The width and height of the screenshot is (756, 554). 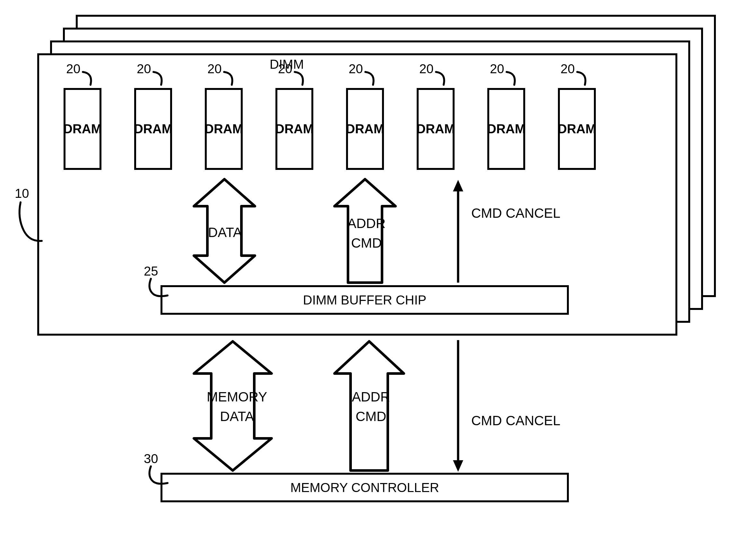 What do you see at coordinates (365, 300) in the screenshot?
I see `dimm-buffer-chip: DIMM BUFFER CHIP` at bounding box center [365, 300].